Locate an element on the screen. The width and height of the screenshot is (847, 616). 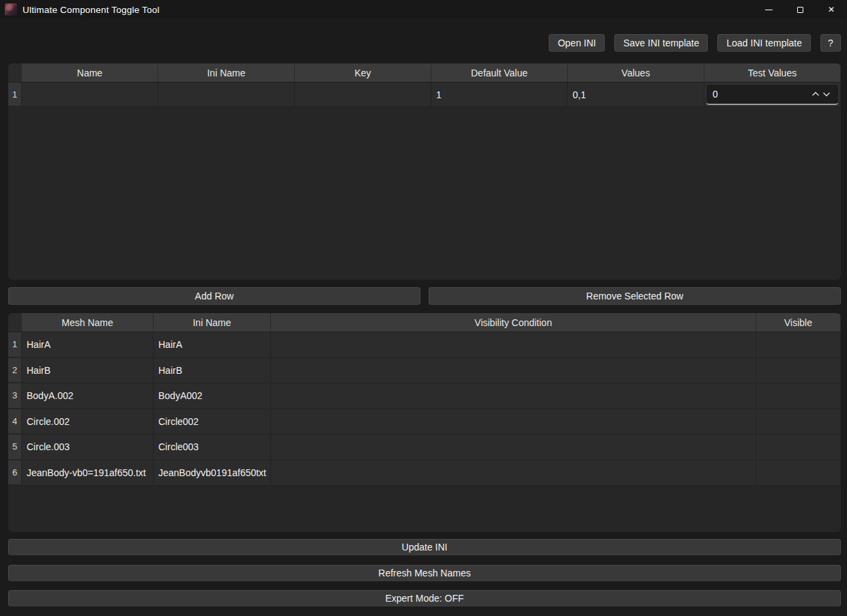
close-icon: ✕ is located at coordinates (831, 10).